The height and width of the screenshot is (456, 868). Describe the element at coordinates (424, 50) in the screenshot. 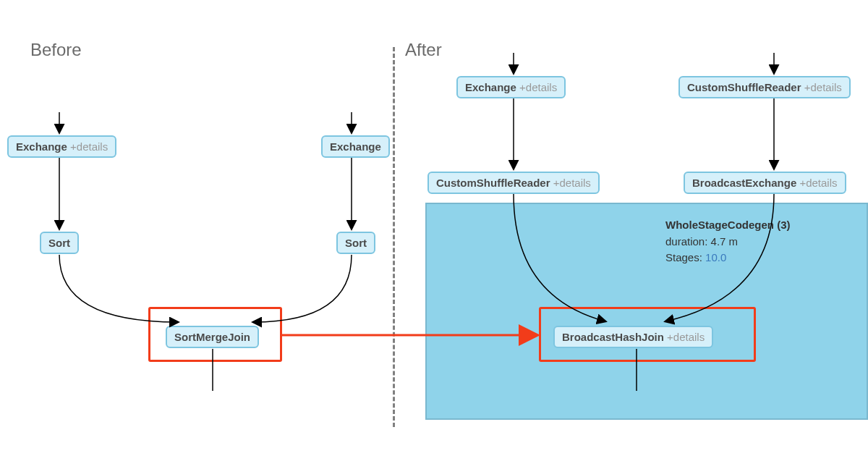

I see `after-title: After` at that location.